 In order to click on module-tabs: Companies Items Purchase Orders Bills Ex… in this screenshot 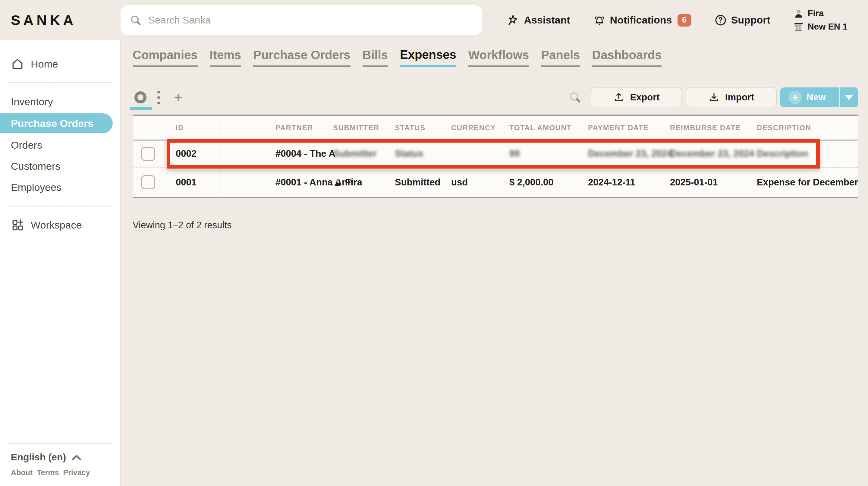, I will do `click(495, 57)`.